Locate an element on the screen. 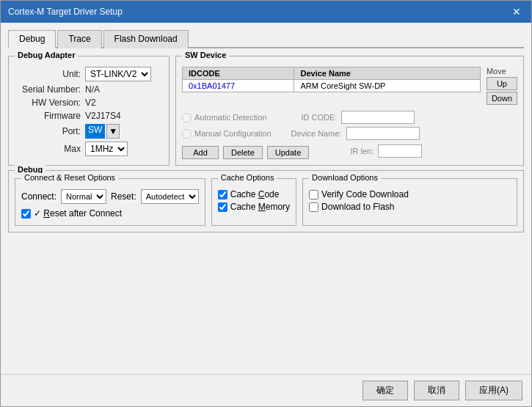  manual-config-radio-item: Manual Configuration is located at coordinates (227, 133).